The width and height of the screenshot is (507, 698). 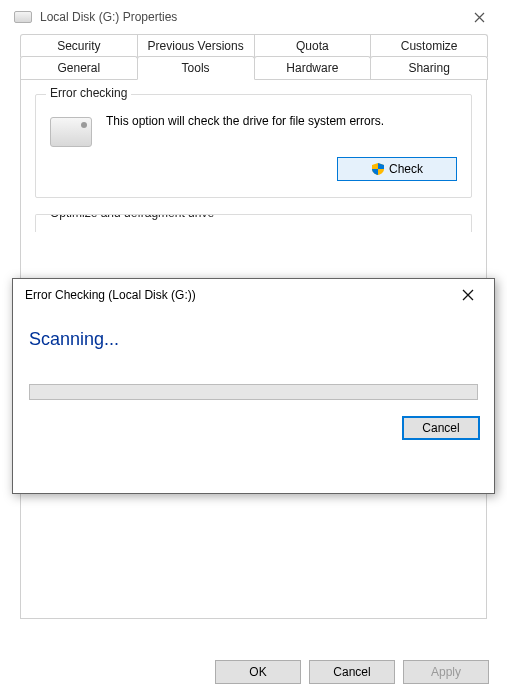 What do you see at coordinates (254, 340) in the screenshot?
I see `scan-status: Scanning...` at bounding box center [254, 340].